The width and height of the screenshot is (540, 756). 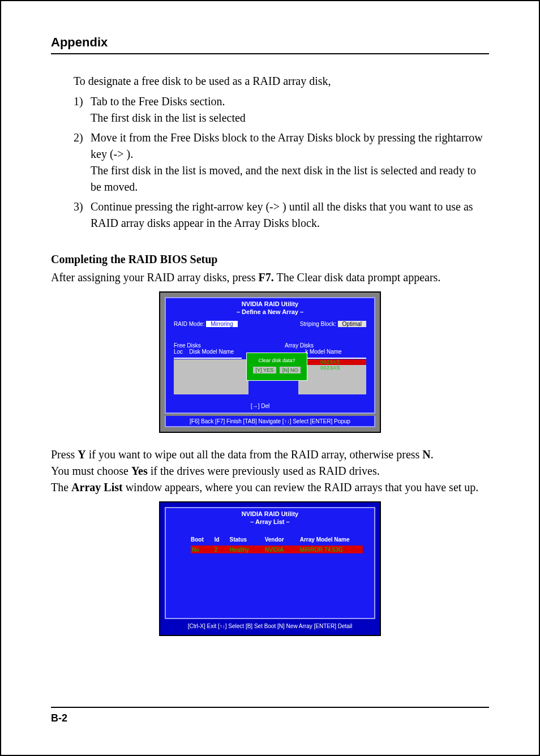 I want to click on yes-button: [Y] YES, so click(x=265, y=370).